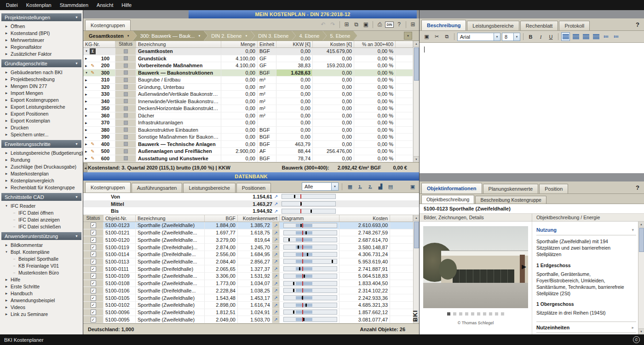 The image size is (644, 345). I want to click on column-header-kostenkennwert: Kostenkennwert, so click(259, 218).